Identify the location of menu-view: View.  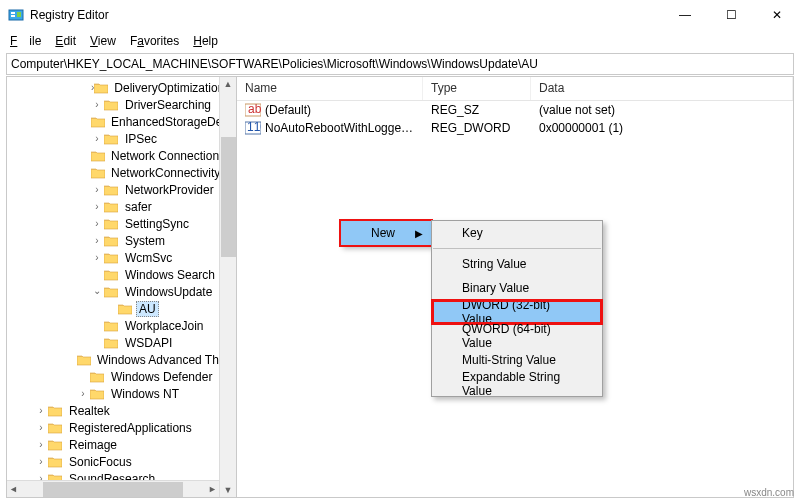
(103, 41).